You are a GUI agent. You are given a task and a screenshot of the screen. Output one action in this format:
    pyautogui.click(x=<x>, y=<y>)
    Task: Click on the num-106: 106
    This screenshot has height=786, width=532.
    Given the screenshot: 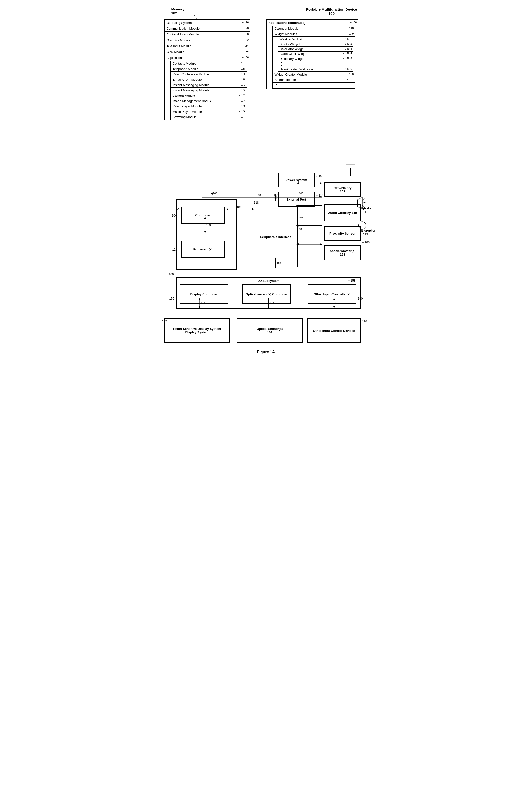 What is the action you would take?
    pyautogui.click(x=171, y=274)
    